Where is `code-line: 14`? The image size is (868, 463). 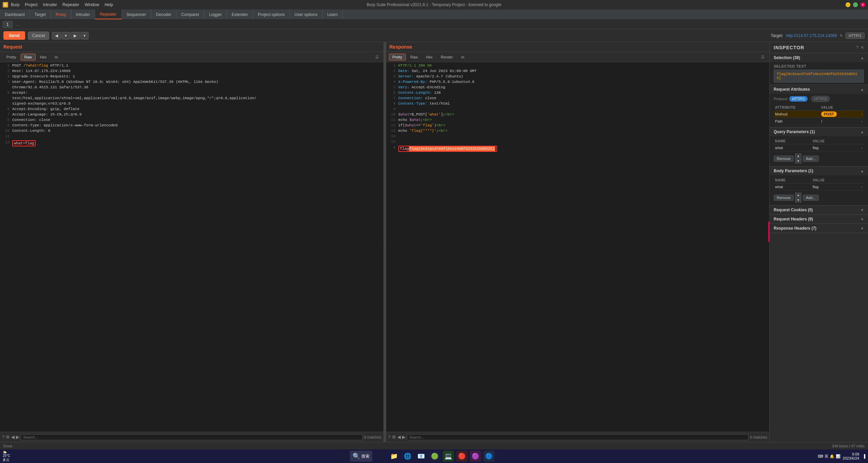 code-line: 14 is located at coordinates (578, 137).